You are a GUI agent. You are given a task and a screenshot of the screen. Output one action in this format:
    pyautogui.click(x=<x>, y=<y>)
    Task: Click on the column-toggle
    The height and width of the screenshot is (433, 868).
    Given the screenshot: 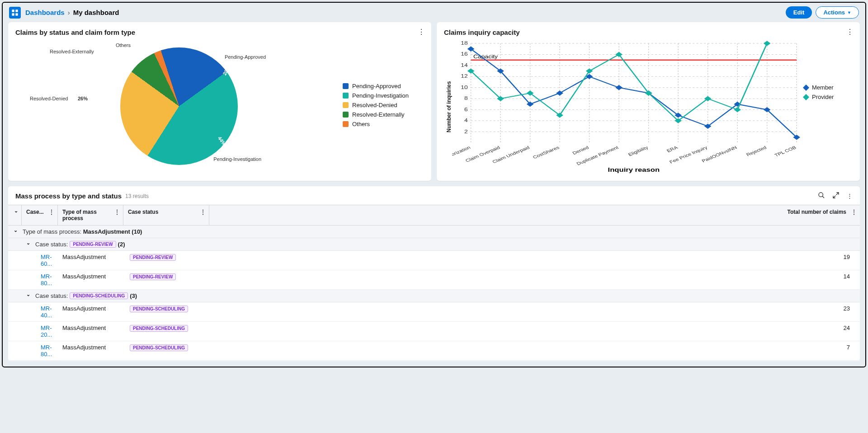 What is the action you would take?
    pyautogui.click(x=15, y=215)
    